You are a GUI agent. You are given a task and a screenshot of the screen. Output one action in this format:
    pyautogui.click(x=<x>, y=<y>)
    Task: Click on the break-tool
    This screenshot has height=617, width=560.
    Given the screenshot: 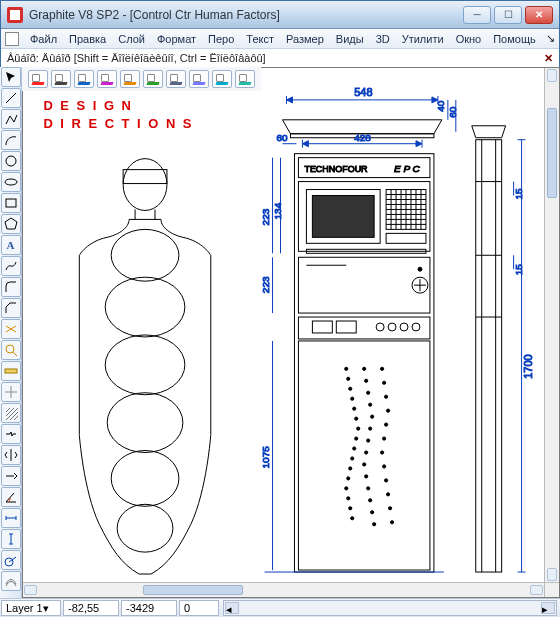 What is the action you would take?
    pyautogui.click(x=11, y=434)
    